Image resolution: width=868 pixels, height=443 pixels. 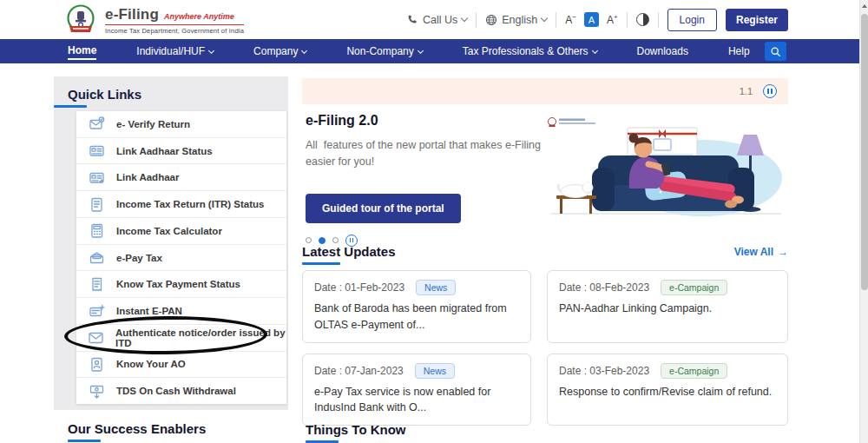 I want to click on quick-links-title: Quick Links, so click(x=178, y=94).